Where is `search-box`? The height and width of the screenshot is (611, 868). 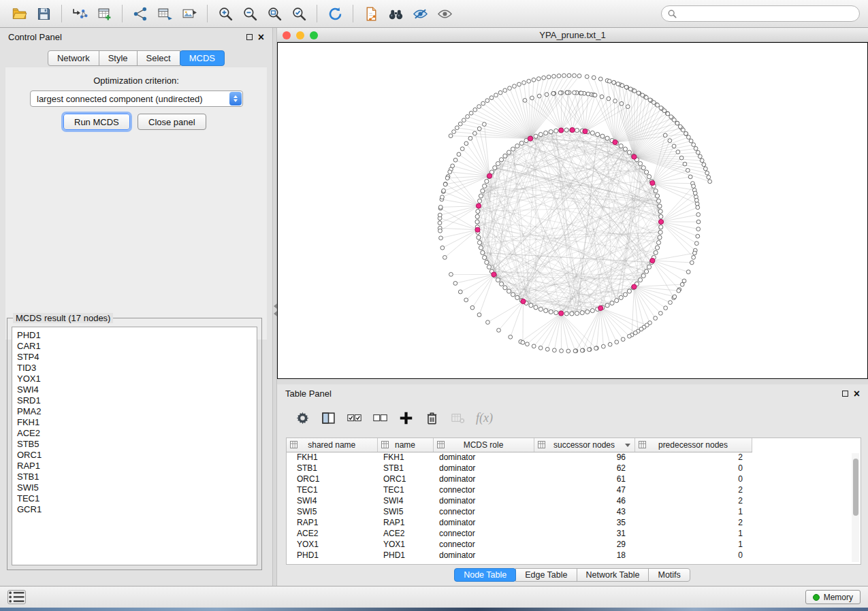
search-box is located at coordinates (760, 14).